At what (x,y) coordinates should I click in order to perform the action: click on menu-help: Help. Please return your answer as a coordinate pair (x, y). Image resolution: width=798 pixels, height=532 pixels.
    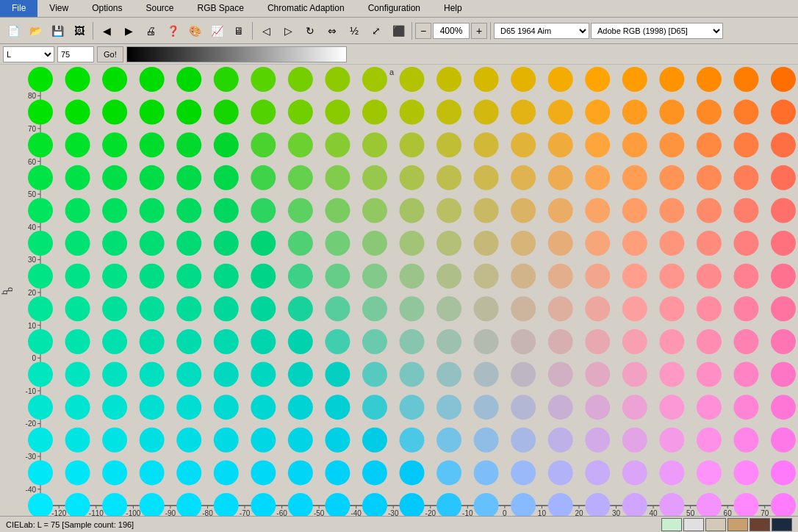
    Looking at the image, I should click on (453, 9).